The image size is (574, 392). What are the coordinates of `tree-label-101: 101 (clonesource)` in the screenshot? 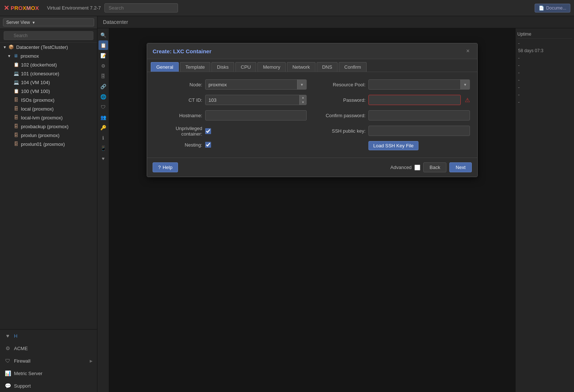 It's located at (40, 73).